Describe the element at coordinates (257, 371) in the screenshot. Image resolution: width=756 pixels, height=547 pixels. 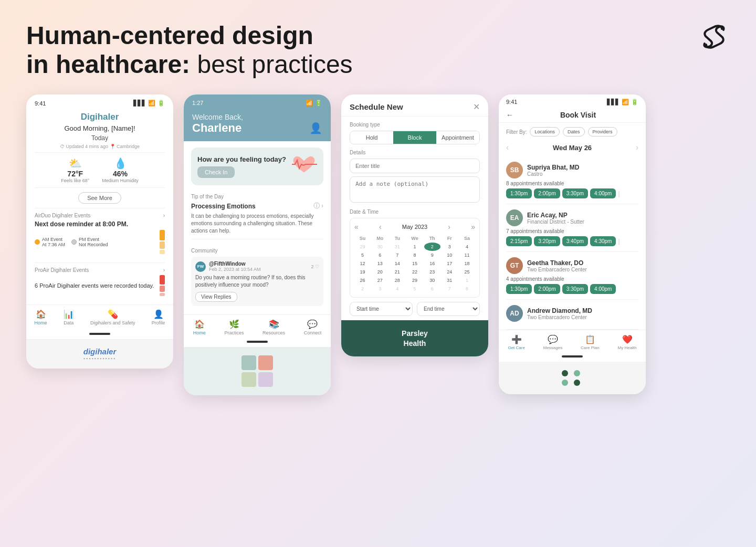
I see `card2-brand` at that location.